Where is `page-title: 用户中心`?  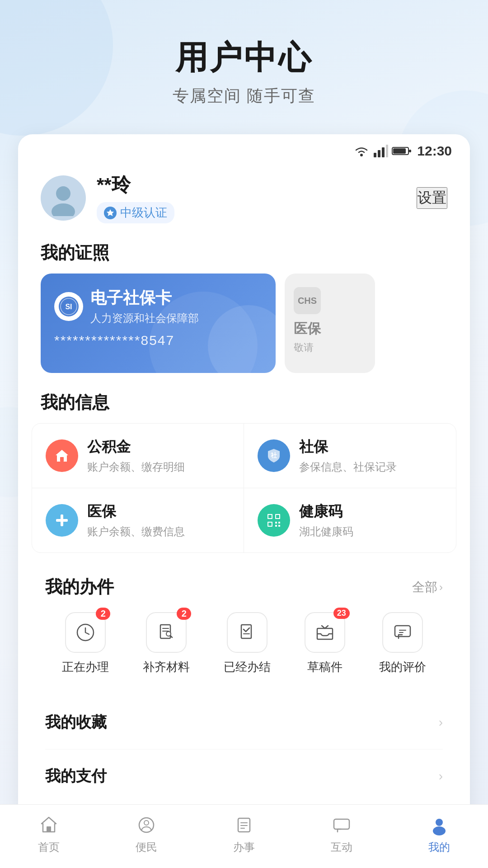
page-title: 用户中心 is located at coordinates (244, 58).